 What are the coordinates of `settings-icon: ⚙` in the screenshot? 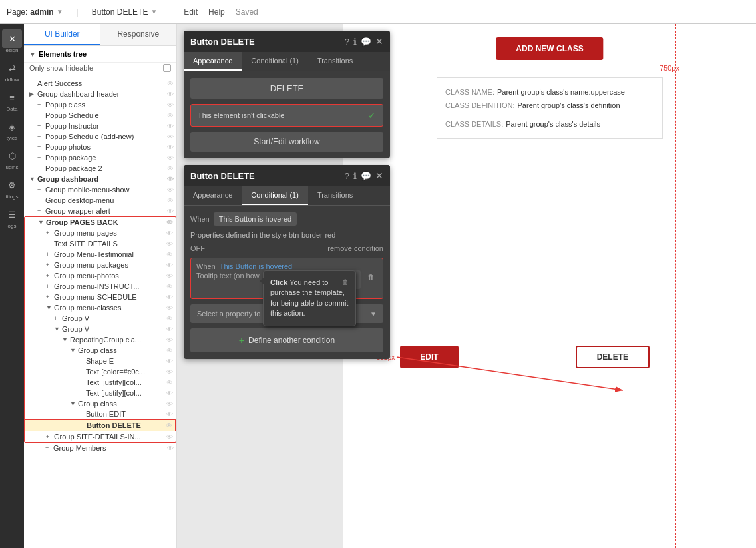 It's located at (12, 185).